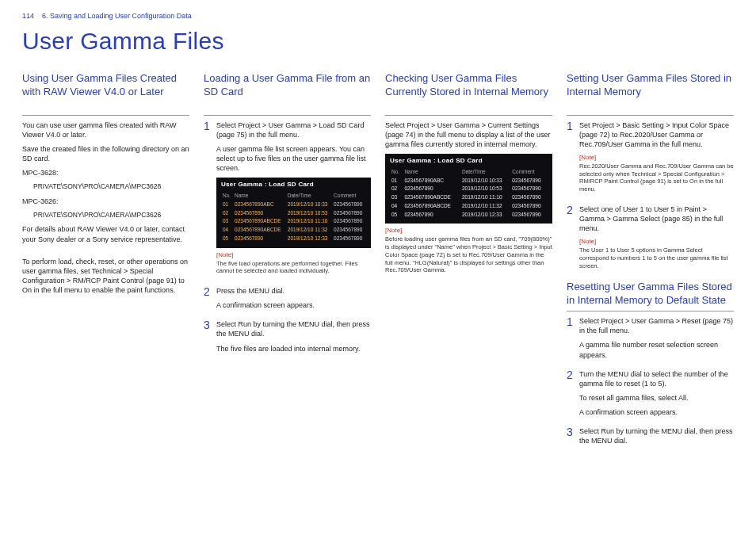 The width and height of the screenshot is (756, 535). What do you see at coordinates (106, 154) in the screenshot?
I see `body-text: Save the created files in the following …` at bounding box center [106, 154].